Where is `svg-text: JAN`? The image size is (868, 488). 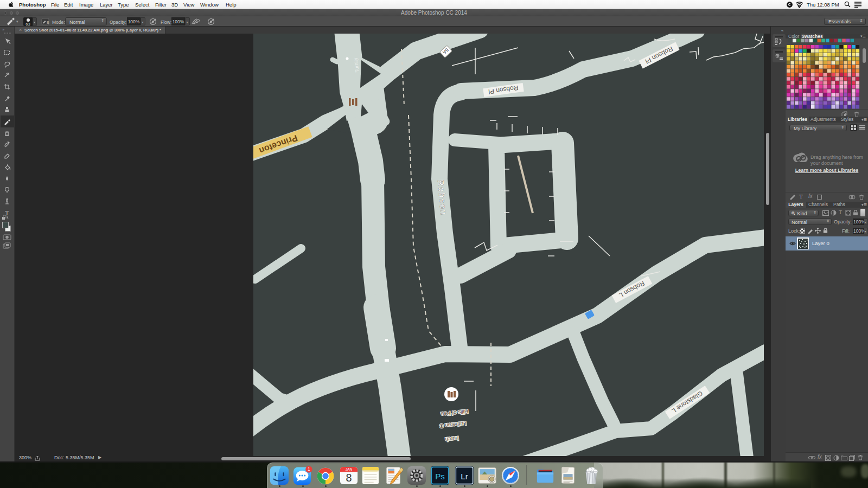
svg-text: JAN is located at coordinates (349, 470).